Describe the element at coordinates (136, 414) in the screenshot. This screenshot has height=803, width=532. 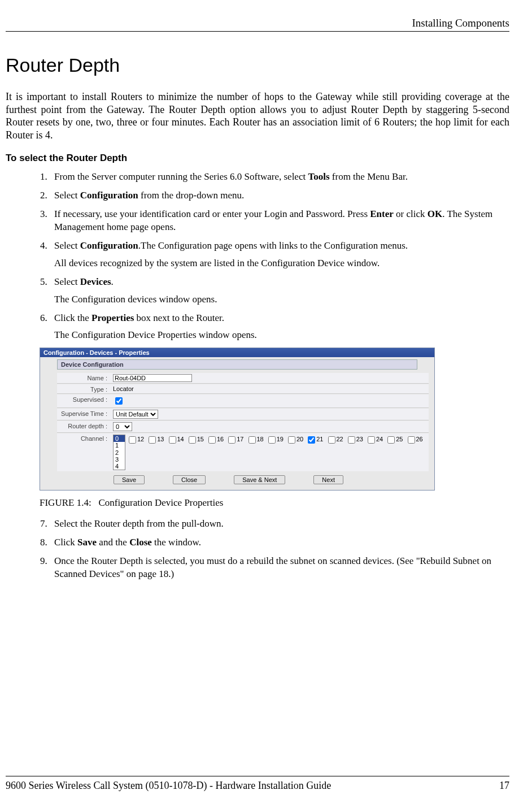
I see `supervise-time-select: Unit Default` at that location.